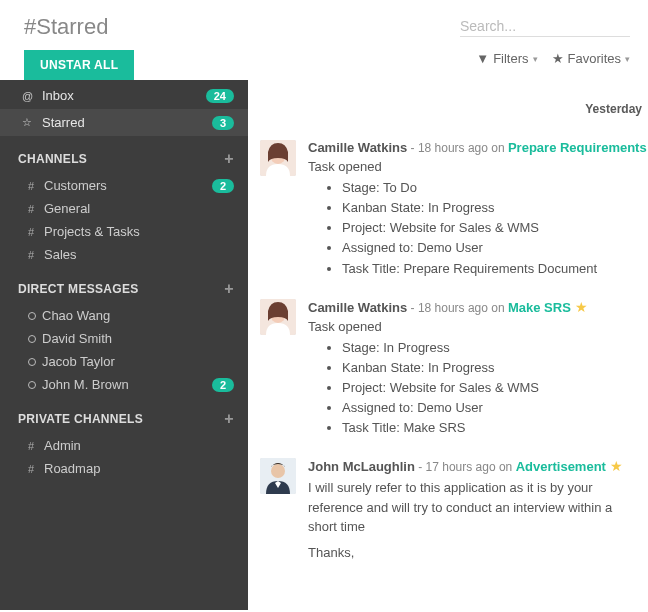  Describe the element at coordinates (561, 466) in the screenshot. I see `message-subject-link: Advertisement` at that location.